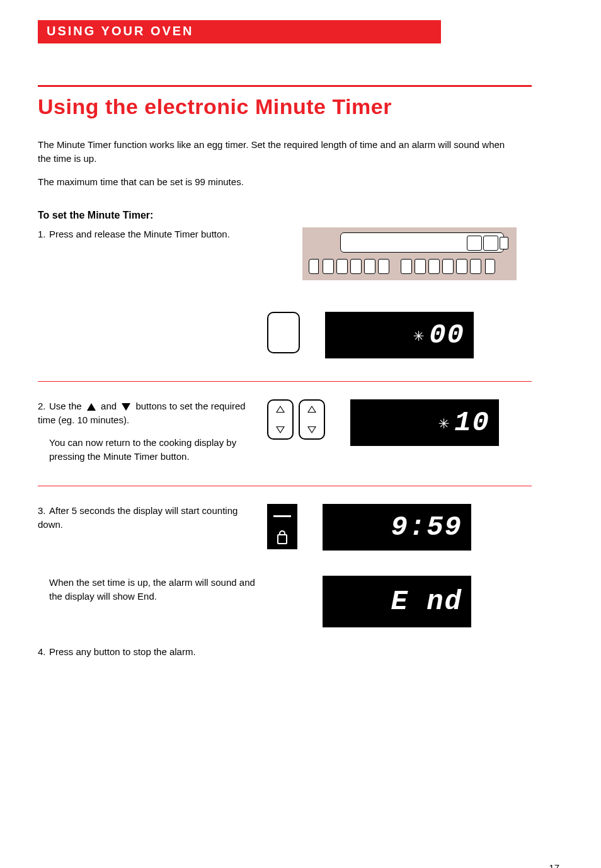  What do you see at coordinates (285, 652) in the screenshot?
I see `step-4: 4.Press any button to stop the alarm.` at bounding box center [285, 652].